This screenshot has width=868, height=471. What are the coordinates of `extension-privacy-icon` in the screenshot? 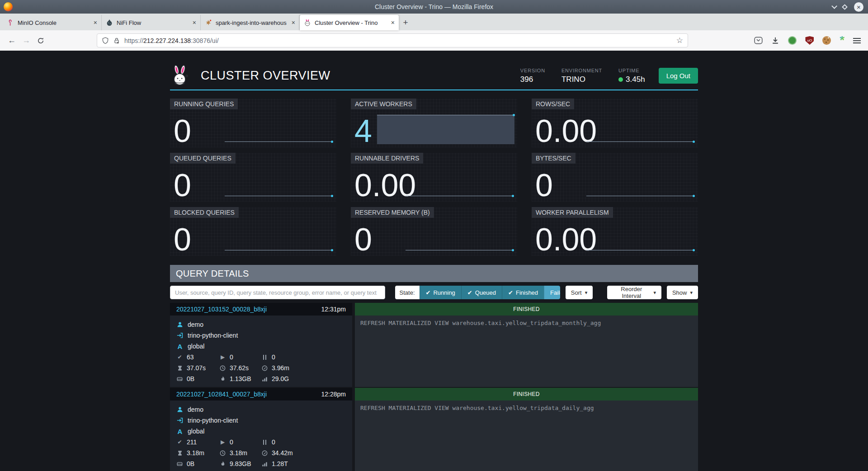 It's located at (792, 41).